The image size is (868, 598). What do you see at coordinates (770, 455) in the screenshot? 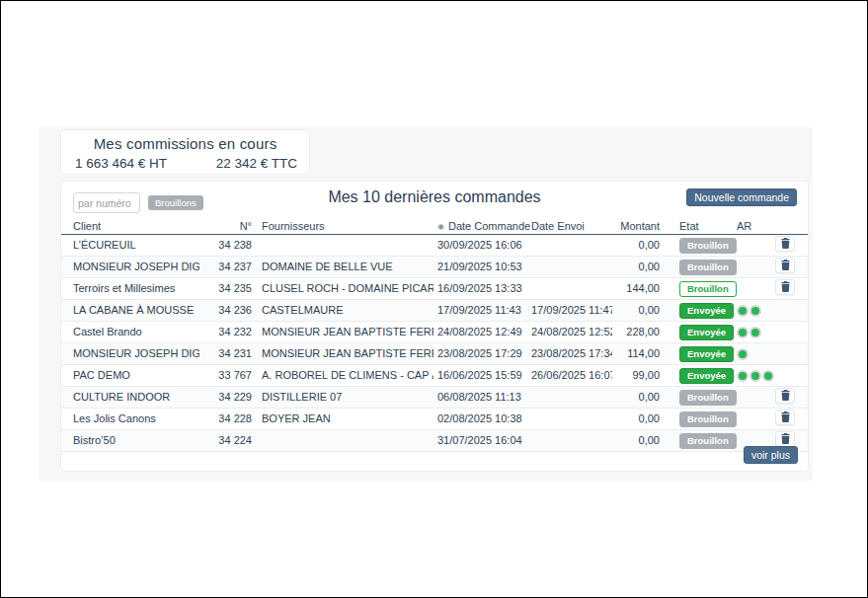
I see `see-more-button: voir plus` at bounding box center [770, 455].